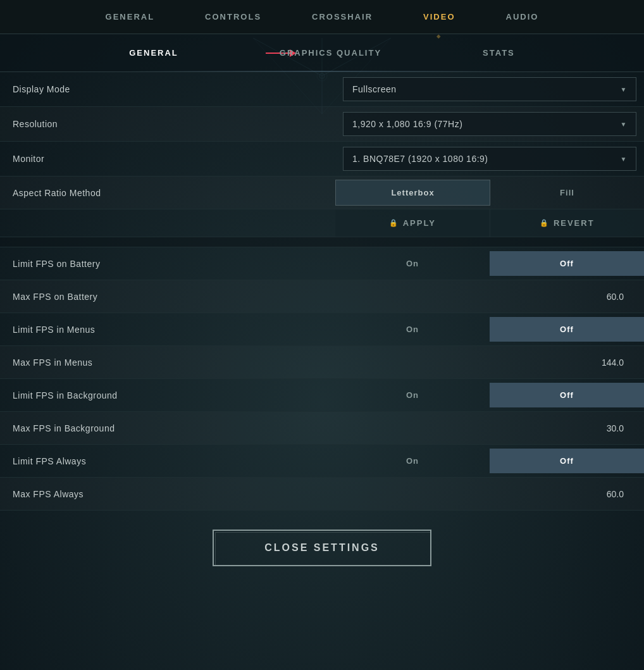 Image resolution: width=644 pixels, height=670 pixels. What do you see at coordinates (490, 395) in the screenshot?
I see `limit-fps-background-group: On Off` at bounding box center [490, 395].